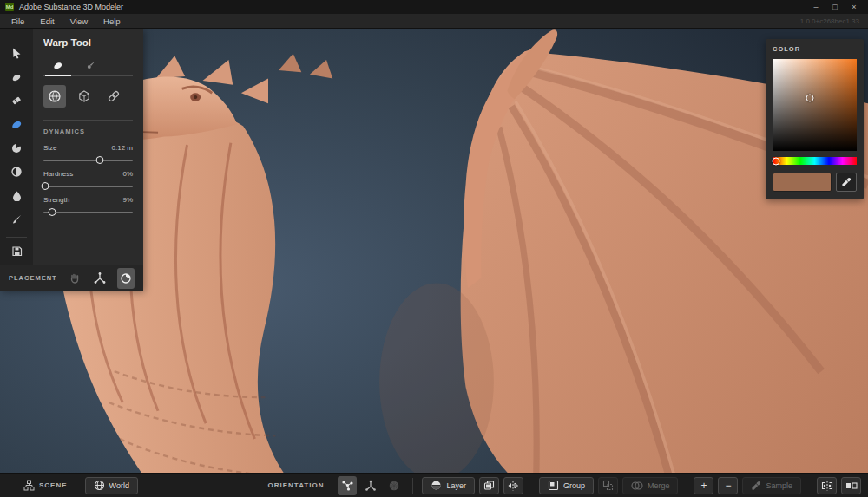 The height and width of the screenshot is (497, 868). I want to click on duplicate-button, so click(490, 486).